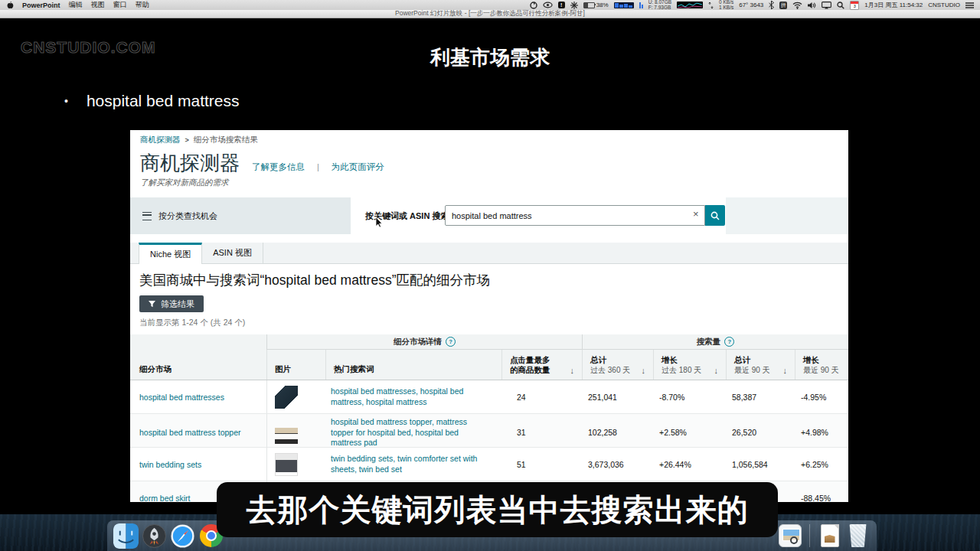  Describe the element at coordinates (542, 396) in the screenshot. I see `clicked-products-count: 24` at that location.